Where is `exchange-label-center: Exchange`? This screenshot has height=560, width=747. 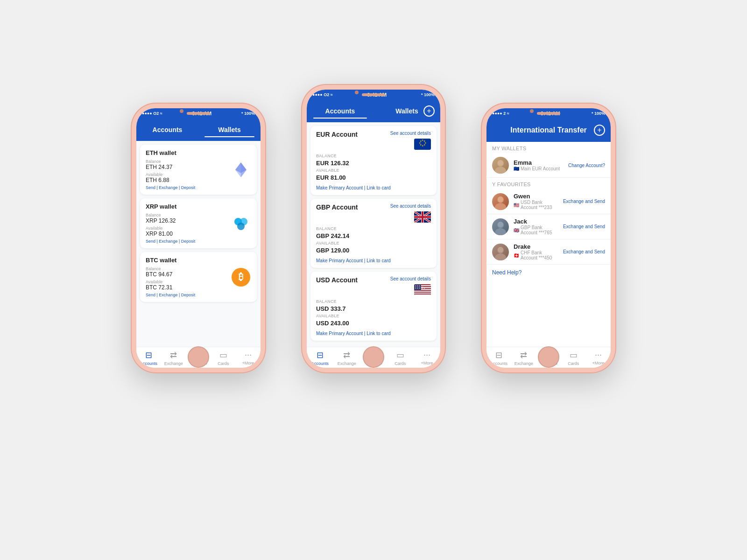 exchange-label-center: Exchange is located at coordinates (347, 364).